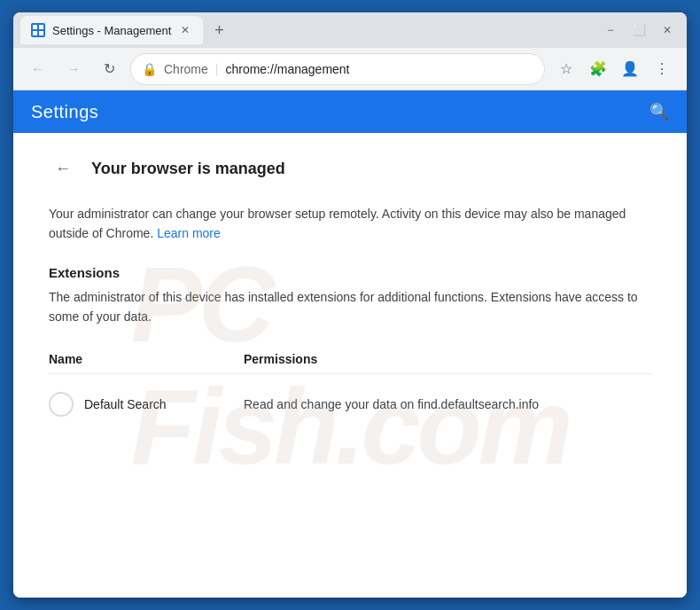 This screenshot has width=700, height=610. Describe the element at coordinates (659, 112) in the screenshot. I see `settings-search-button: 🔍` at that location.